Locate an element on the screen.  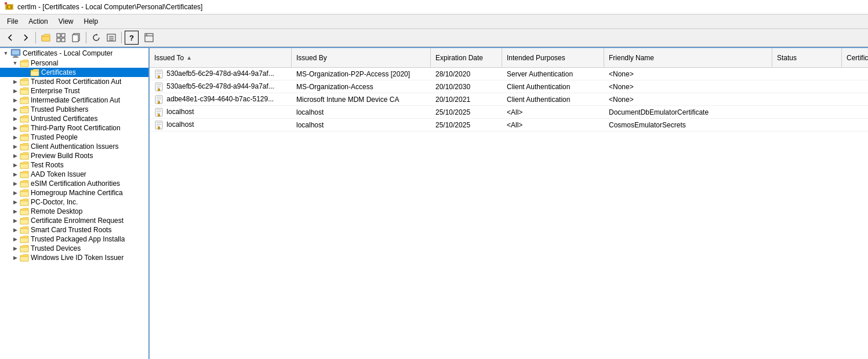
preview-build-roots-label: Preview Build Roots is located at coordinates (61, 156).